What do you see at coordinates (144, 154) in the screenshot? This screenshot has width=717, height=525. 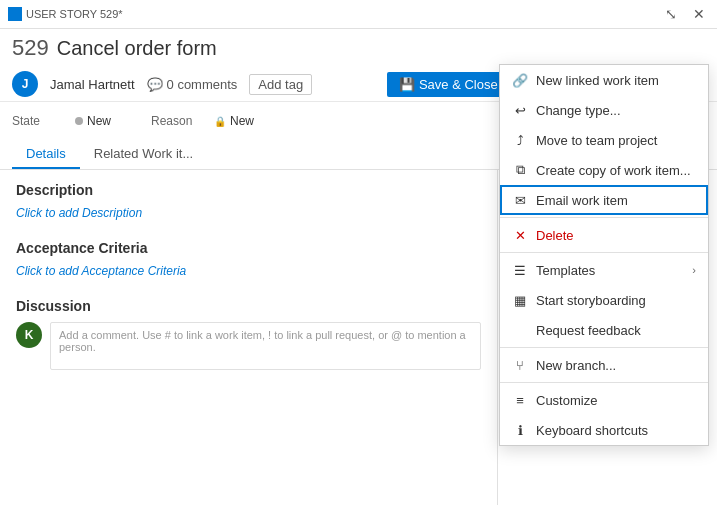 I see `tab-related-work: Related Work it...` at bounding box center [144, 154].